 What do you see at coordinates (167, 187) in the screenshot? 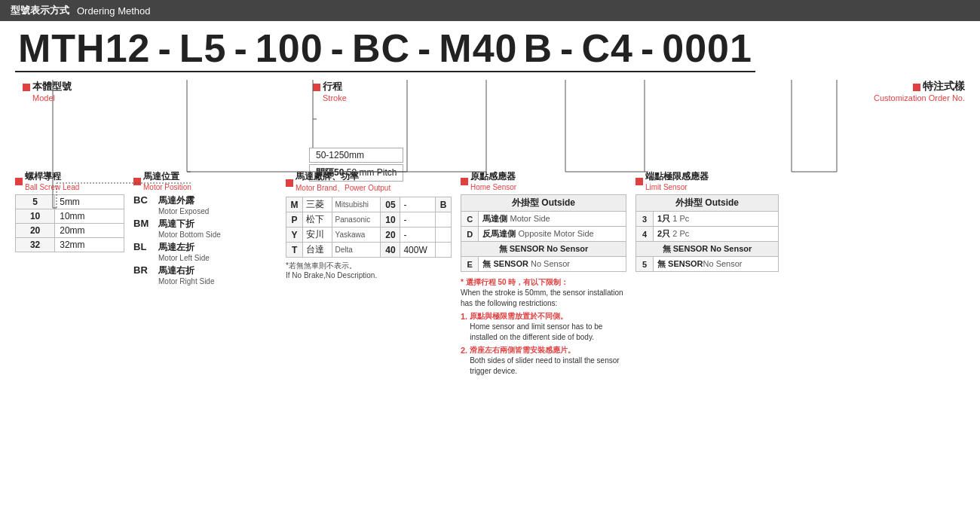
I see `mp-title-en: Motor Position` at bounding box center [167, 187].